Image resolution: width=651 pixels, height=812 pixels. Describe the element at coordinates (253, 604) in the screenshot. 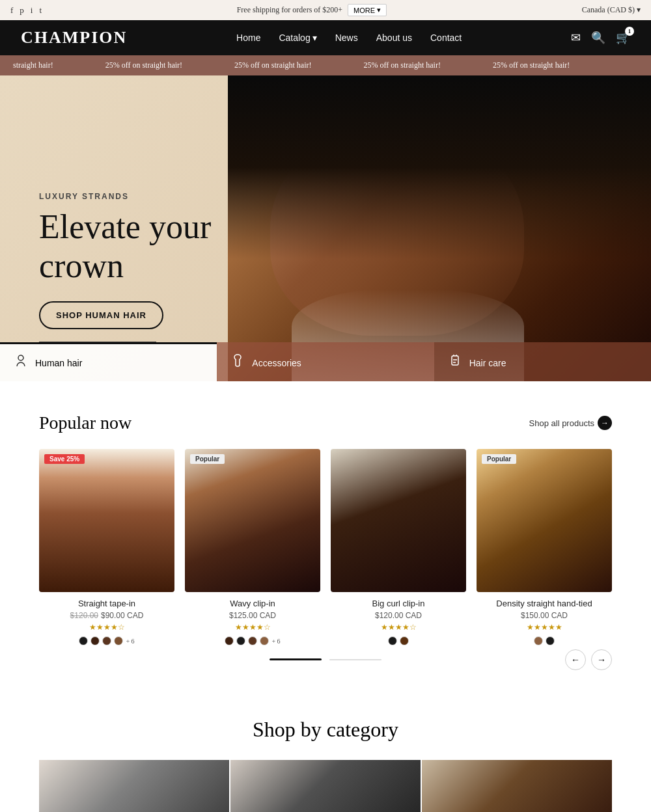

I see `product-name-2: Wavy clip-in` at that location.